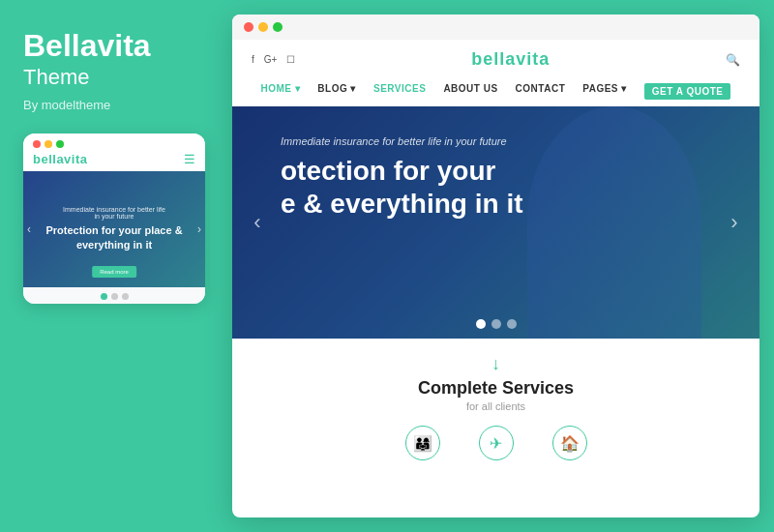  I want to click on nav-get-quote: GET A QUOTE, so click(688, 91).